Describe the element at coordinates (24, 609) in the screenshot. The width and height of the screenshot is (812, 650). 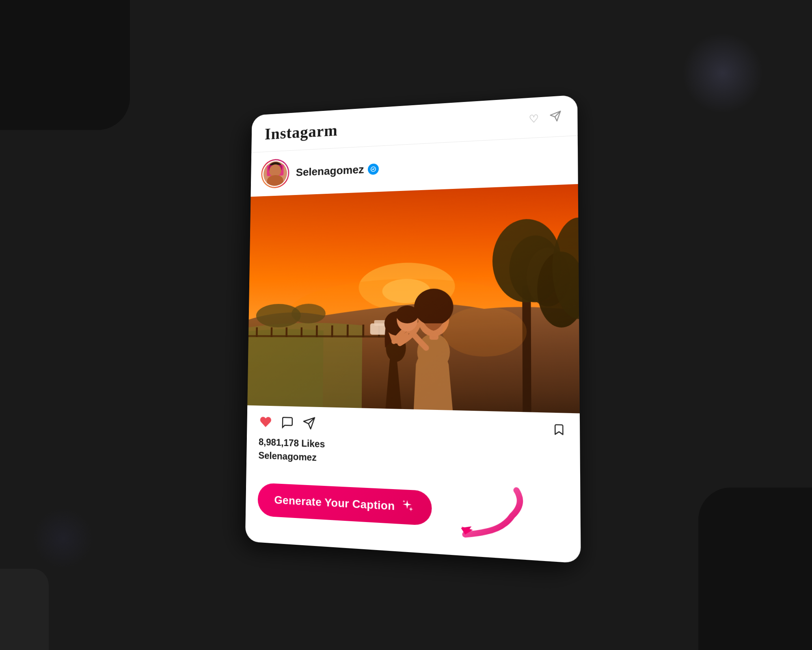
I see `corner-decoration-bl` at that location.